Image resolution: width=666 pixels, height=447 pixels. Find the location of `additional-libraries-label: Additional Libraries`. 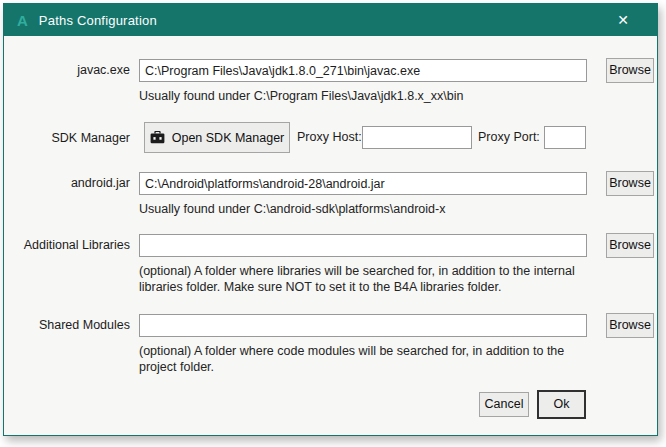

additional-libraries-label: Additional Libraries is located at coordinates (67, 245).